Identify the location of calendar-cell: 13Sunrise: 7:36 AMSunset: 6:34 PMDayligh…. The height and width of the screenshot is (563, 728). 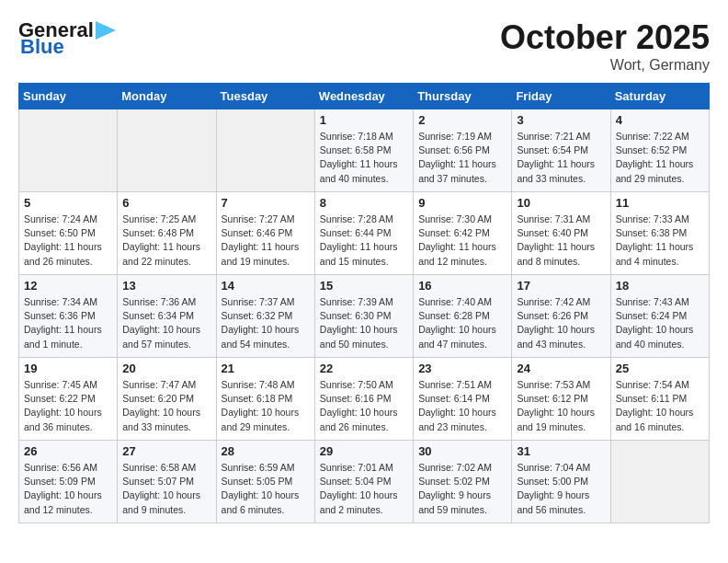
(167, 316).